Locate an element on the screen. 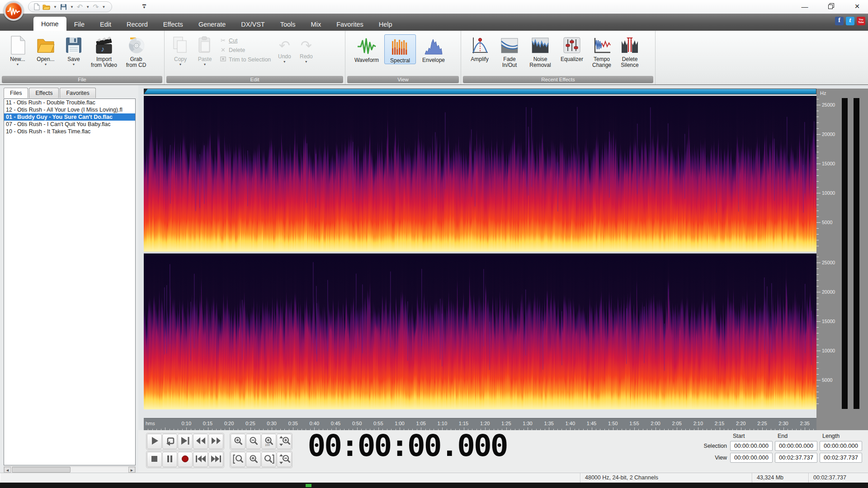 The width and height of the screenshot is (868, 488). amplify-button: Amplify is located at coordinates (480, 48).